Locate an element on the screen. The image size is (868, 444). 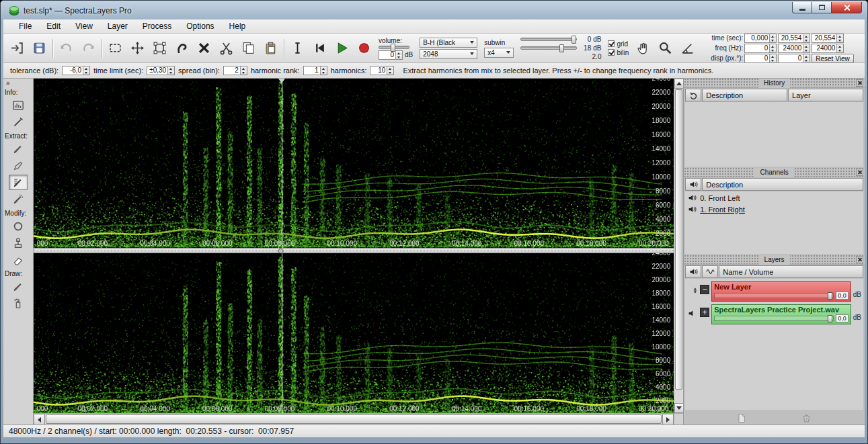
history-undo-button is located at coordinates (693, 95).